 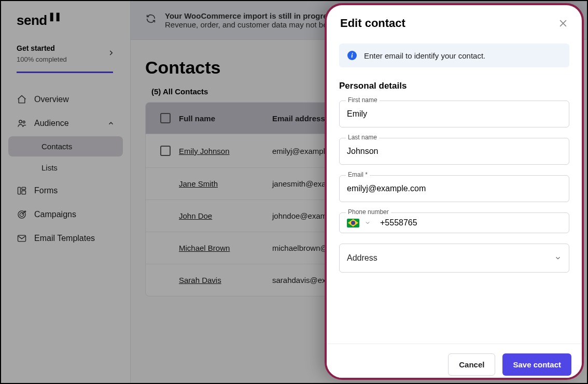 What do you see at coordinates (454, 189) in the screenshot?
I see `email-input` at bounding box center [454, 189].